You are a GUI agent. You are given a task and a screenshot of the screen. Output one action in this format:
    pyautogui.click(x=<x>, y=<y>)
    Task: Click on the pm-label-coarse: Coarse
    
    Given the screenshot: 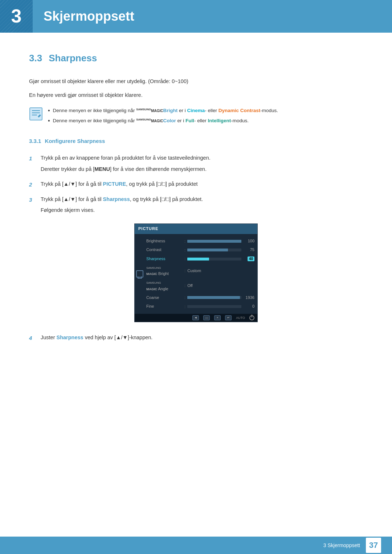 What is the action you would take?
    pyautogui.click(x=164, y=298)
    